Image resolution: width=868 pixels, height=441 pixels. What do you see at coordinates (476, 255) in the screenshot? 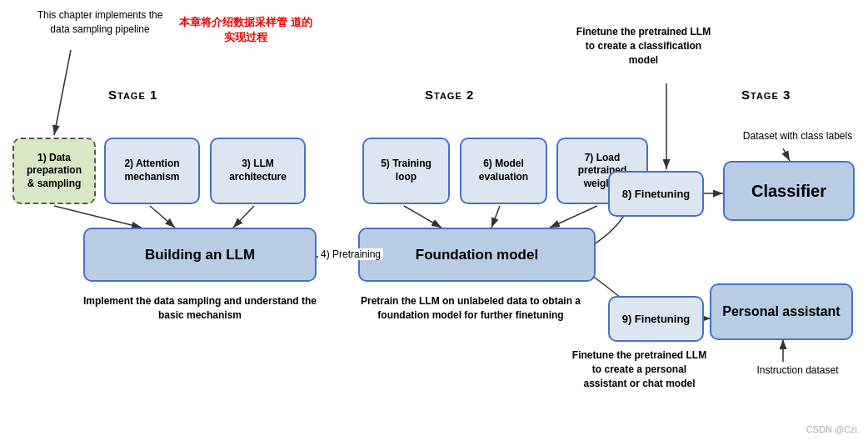
I see `foundation-model-box: Foundation model` at bounding box center [476, 255].